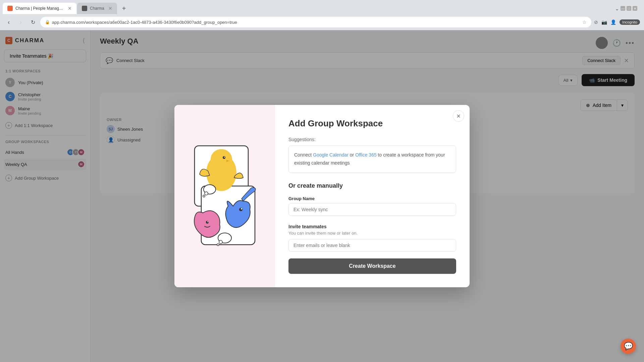  I want to click on chat-icon: 💬, so click(629, 346).